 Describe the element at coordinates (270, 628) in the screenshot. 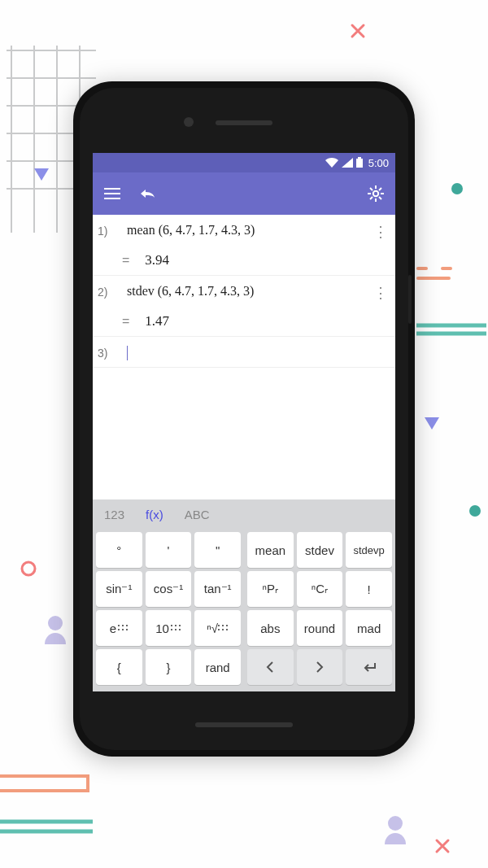

I see `key-abs: abs` at that location.